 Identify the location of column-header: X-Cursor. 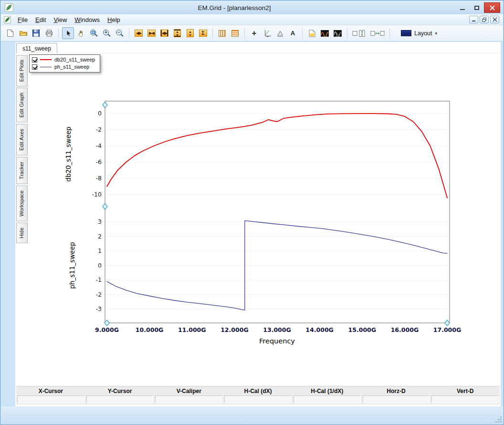
(51, 391).